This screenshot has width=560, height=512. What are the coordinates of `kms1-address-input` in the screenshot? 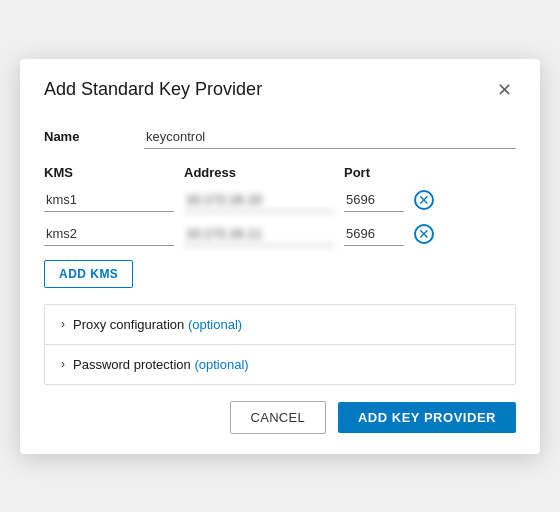 It's located at (259, 200).